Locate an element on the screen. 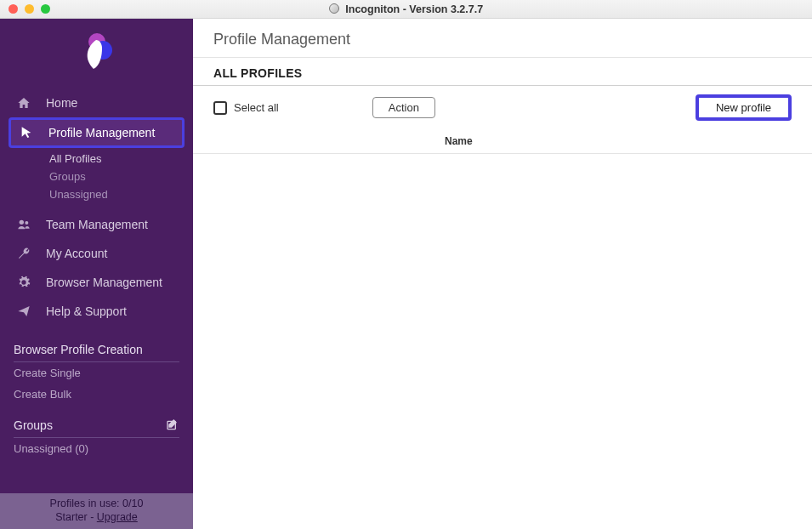 This screenshot has height=529, width=812. section-header-label: Groups is located at coordinates (33, 425).